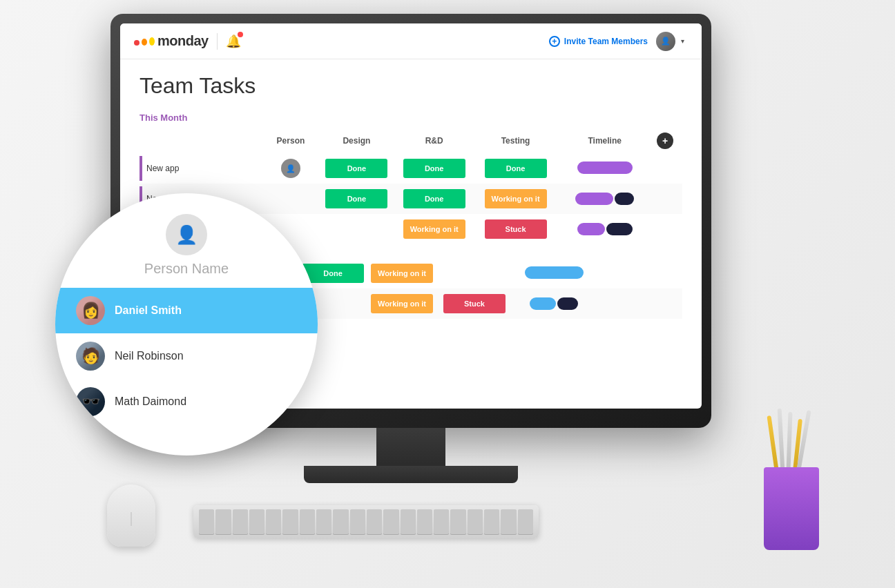 The width and height of the screenshot is (895, 588). What do you see at coordinates (411, 117) in the screenshot?
I see `this-month-label: This Month` at bounding box center [411, 117].